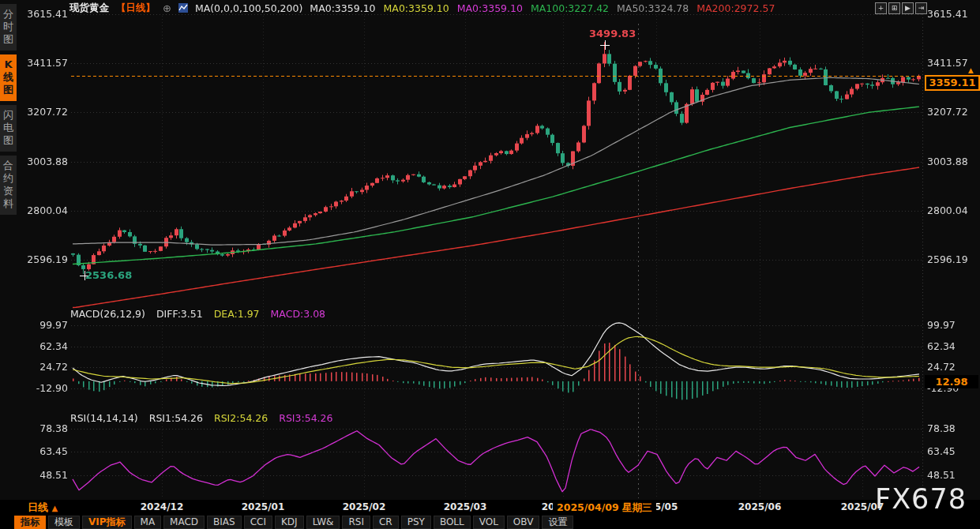 The height and width of the screenshot is (529, 980). What do you see at coordinates (490, 522) in the screenshot?
I see `indicator-toolbar: 指标模板VIP指标MAMACDBIASCCIKDJLW&RSICRPSYBOLL…` at bounding box center [490, 522].